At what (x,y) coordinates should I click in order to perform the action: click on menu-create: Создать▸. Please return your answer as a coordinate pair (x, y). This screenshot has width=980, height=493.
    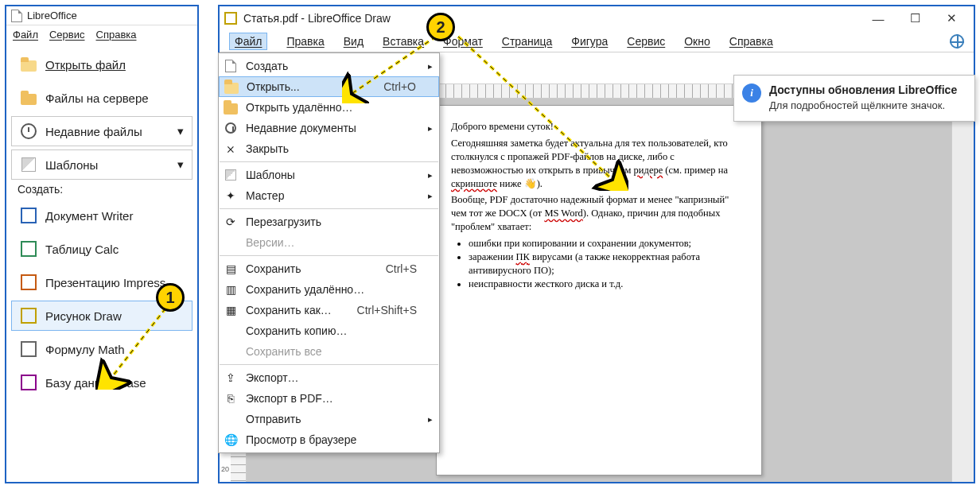
    Looking at the image, I should click on (329, 66).